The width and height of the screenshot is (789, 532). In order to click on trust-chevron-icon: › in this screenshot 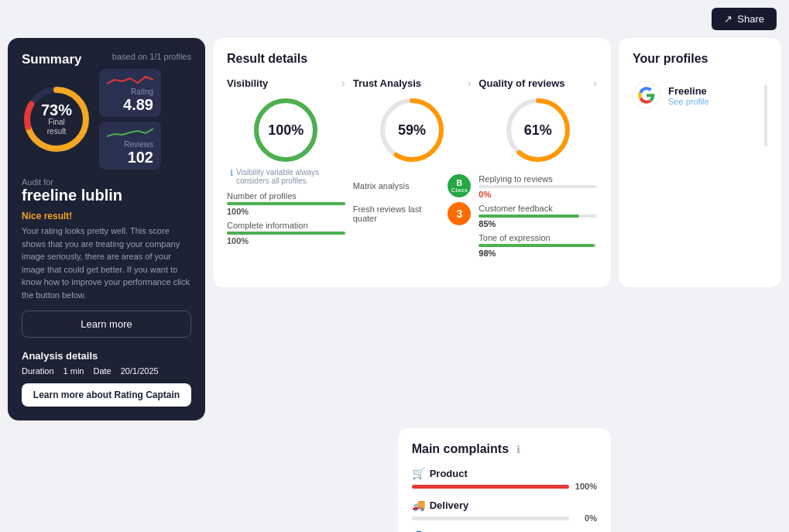, I will do `click(469, 83)`.